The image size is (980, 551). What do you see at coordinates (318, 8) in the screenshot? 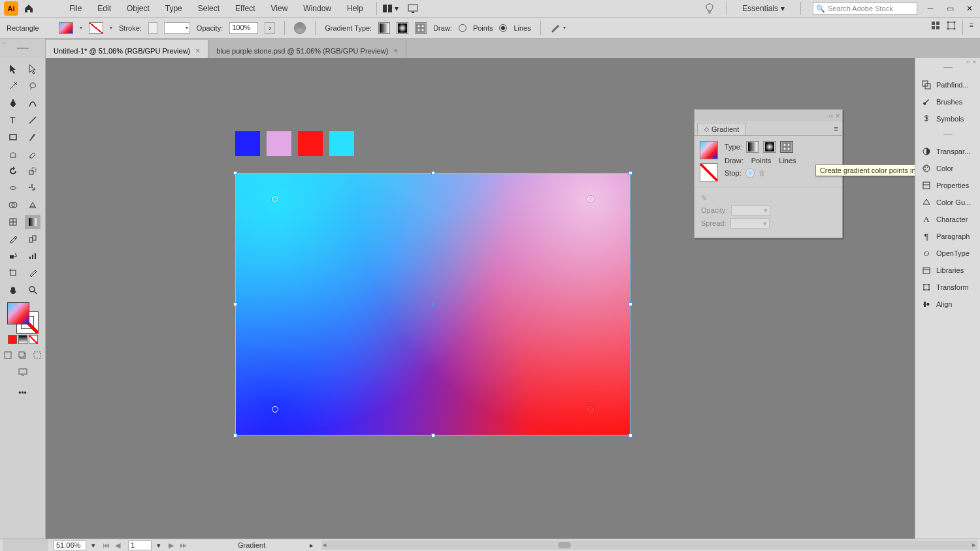
I see `menu-window: Window` at bounding box center [318, 8].